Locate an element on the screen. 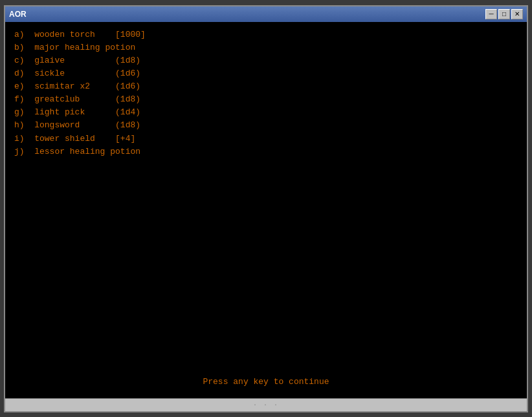 This screenshot has width=532, height=417. maximize-button: □ is located at coordinates (504, 14).